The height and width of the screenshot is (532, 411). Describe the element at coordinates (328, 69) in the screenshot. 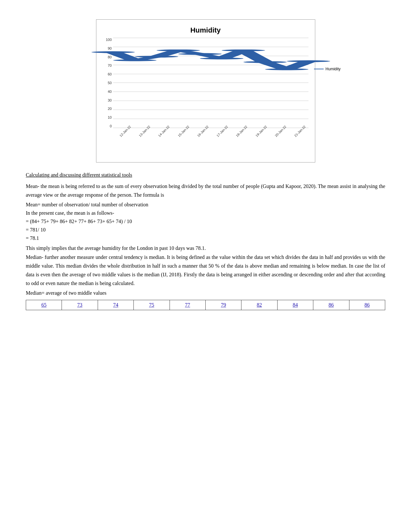

I see `chart-legend: Humidity` at that location.